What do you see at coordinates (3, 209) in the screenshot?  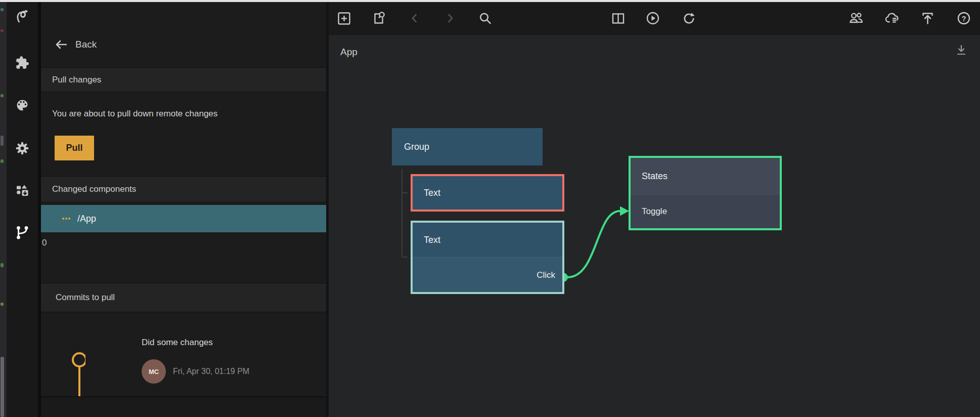 I see `background-window-sliver` at bounding box center [3, 209].